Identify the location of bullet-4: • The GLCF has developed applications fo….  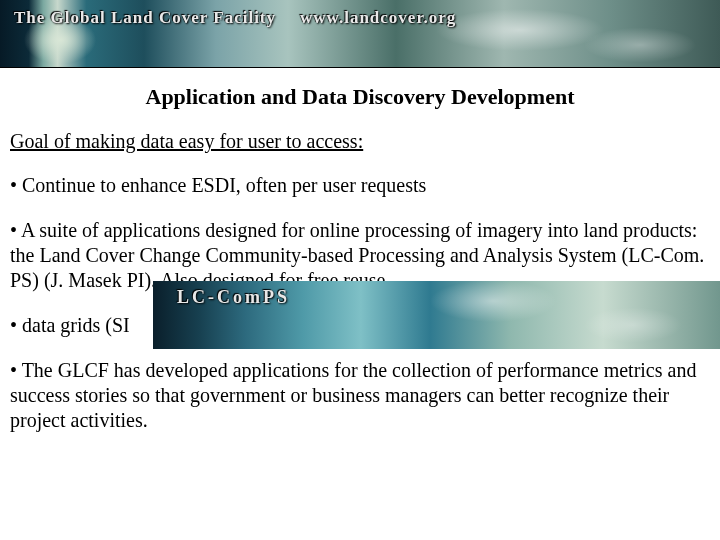
(360, 396).